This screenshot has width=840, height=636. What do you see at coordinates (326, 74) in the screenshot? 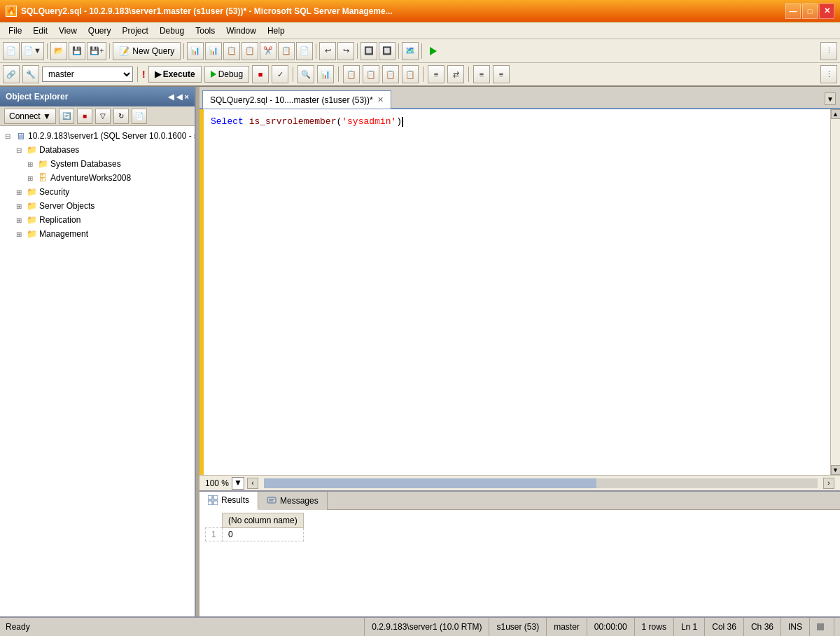
I see `tb2-btn4: 📊` at bounding box center [326, 74].